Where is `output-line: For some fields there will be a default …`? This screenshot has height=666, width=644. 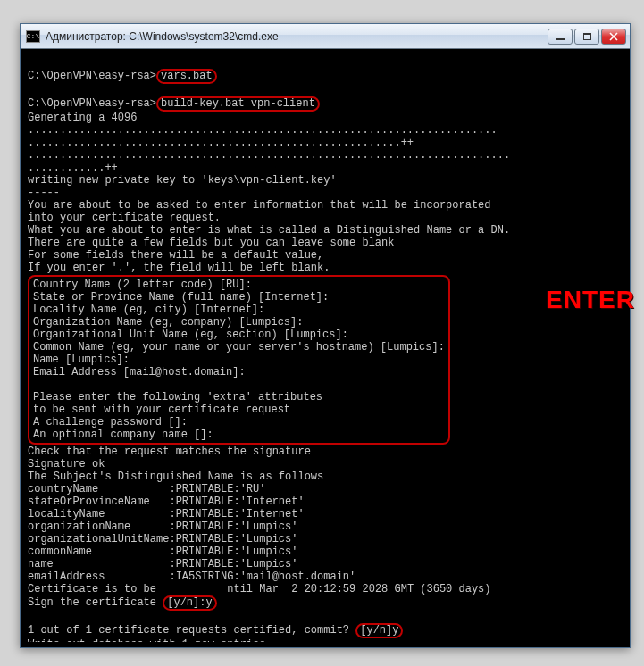 output-line: For some fields there will be a default … is located at coordinates (175, 255).